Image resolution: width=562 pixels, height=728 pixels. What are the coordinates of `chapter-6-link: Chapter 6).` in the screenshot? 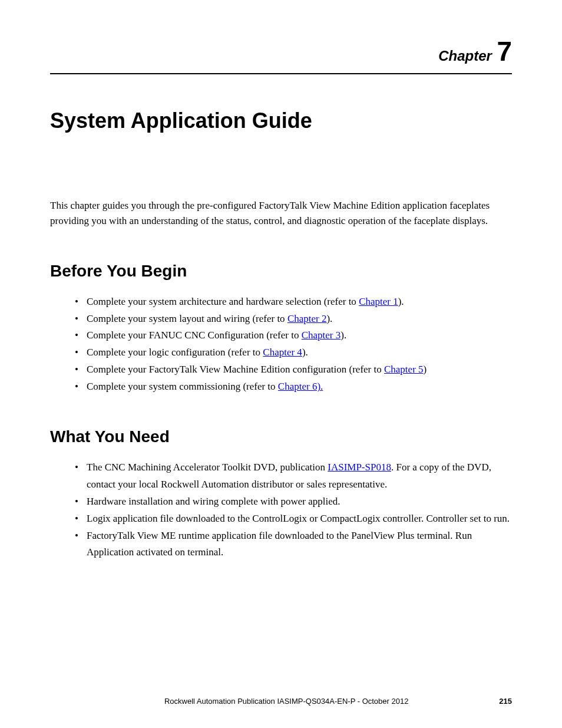 It's located at (300, 387).